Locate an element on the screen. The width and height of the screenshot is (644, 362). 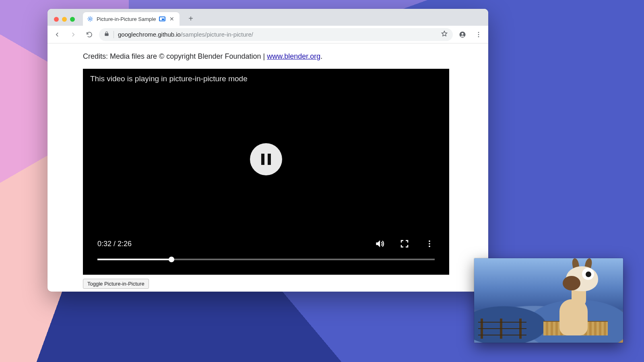
browser-toolbar: googlechrome.github.io/samples/picture-i… is located at coordinates (268, 35).